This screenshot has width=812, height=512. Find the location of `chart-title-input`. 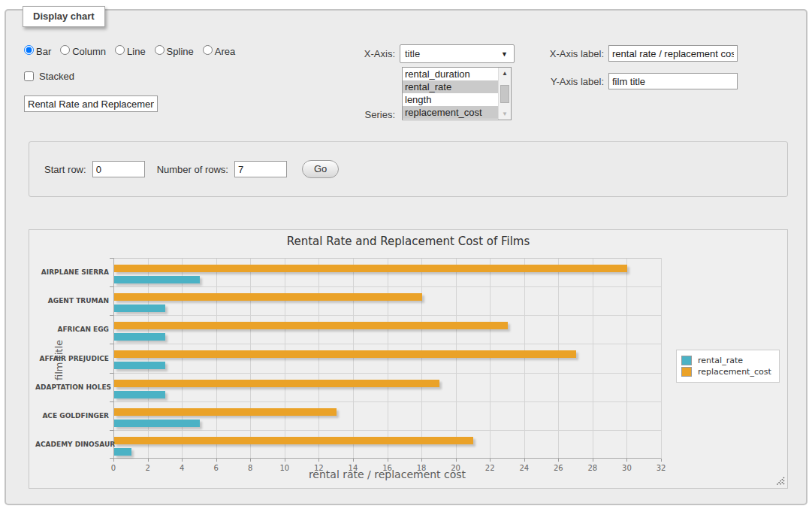

chart-title-input is located at coordinates (91, 104).